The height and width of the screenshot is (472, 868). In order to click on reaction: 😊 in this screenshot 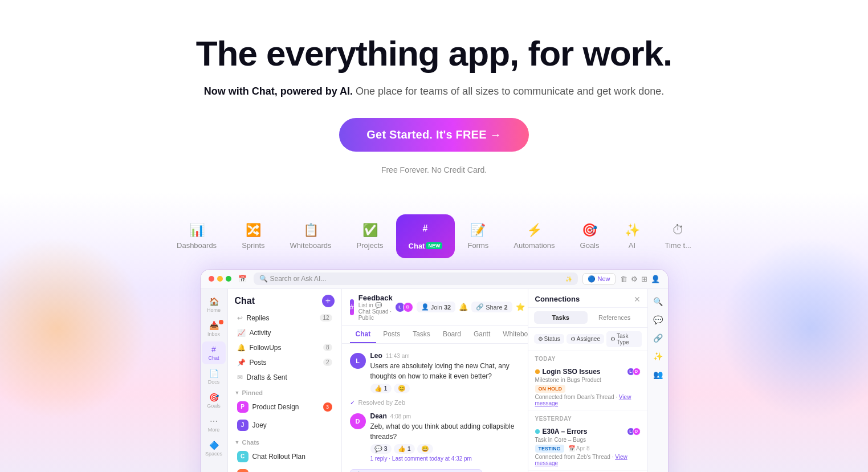, I will do `click(402, 389)`.